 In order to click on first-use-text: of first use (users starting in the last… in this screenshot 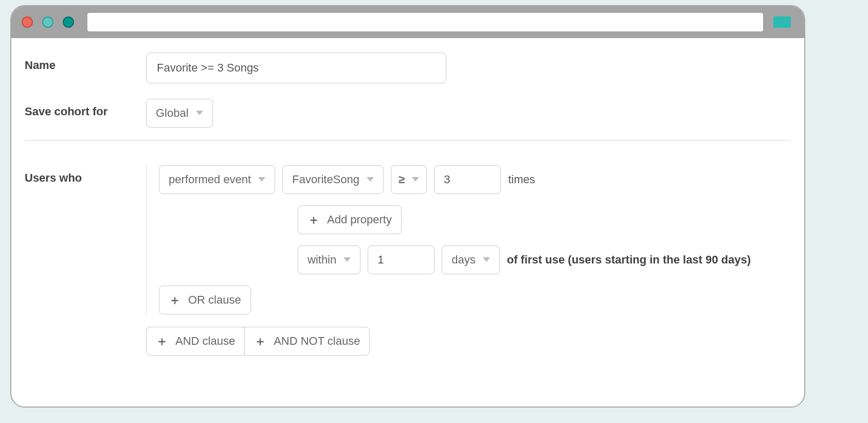, I will do `click(629, 260)`.